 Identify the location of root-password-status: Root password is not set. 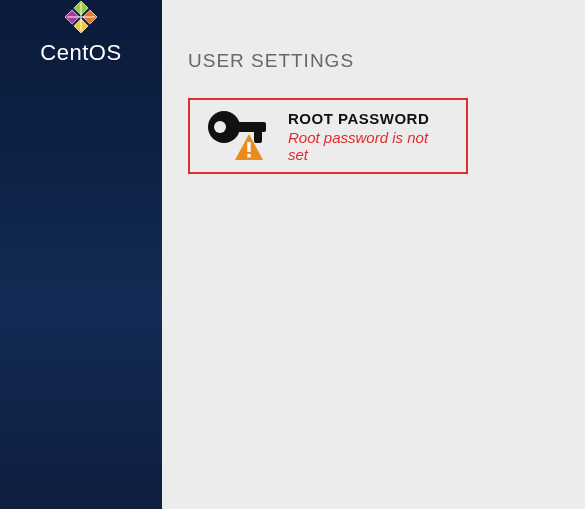
(369, 146).